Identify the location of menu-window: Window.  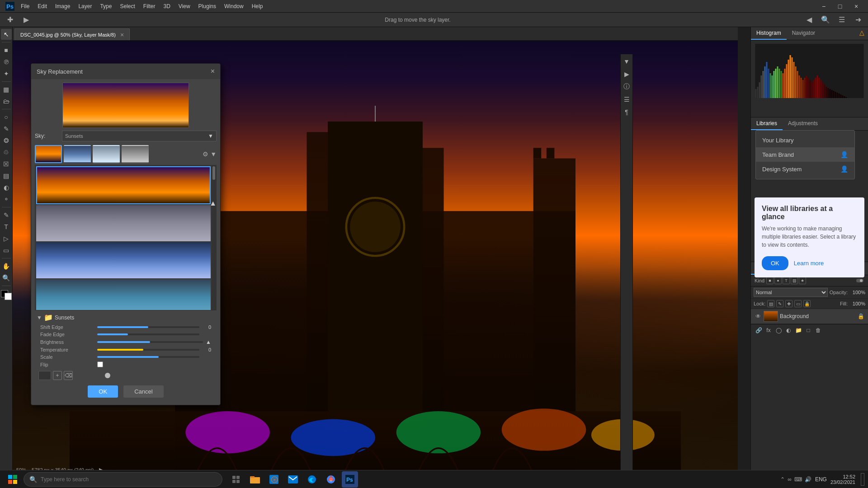
(234, 6).